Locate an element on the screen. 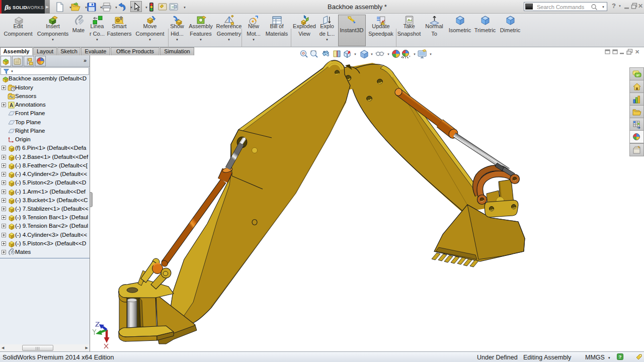  svg-text: WORKS is located at coordinates (35, 8).